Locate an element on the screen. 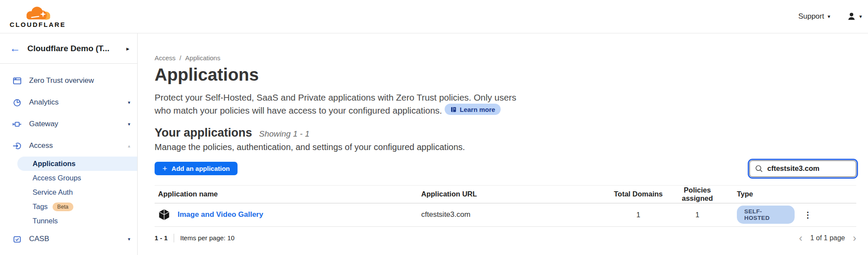 This screenshot has width=868, height=255. table-row: Image and Video Gallery cftestsite3.com … is located at coordinates (505, 215).